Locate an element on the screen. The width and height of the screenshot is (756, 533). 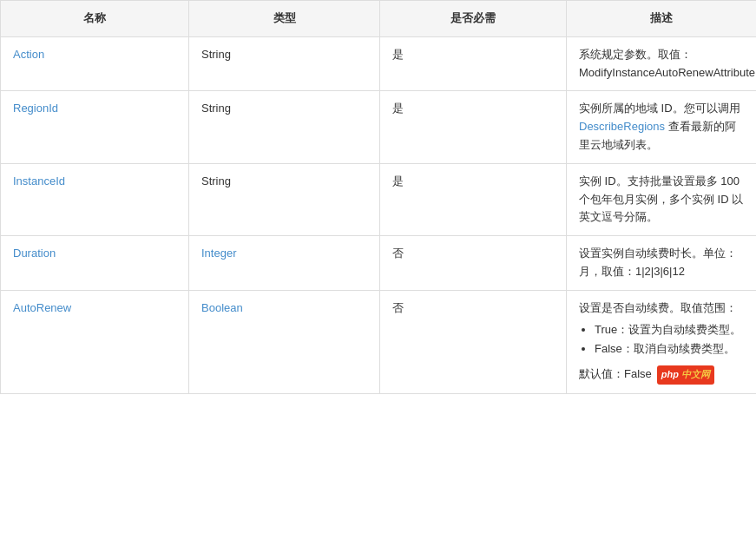
param-name-link: Action is located at coordinates (29, 54).